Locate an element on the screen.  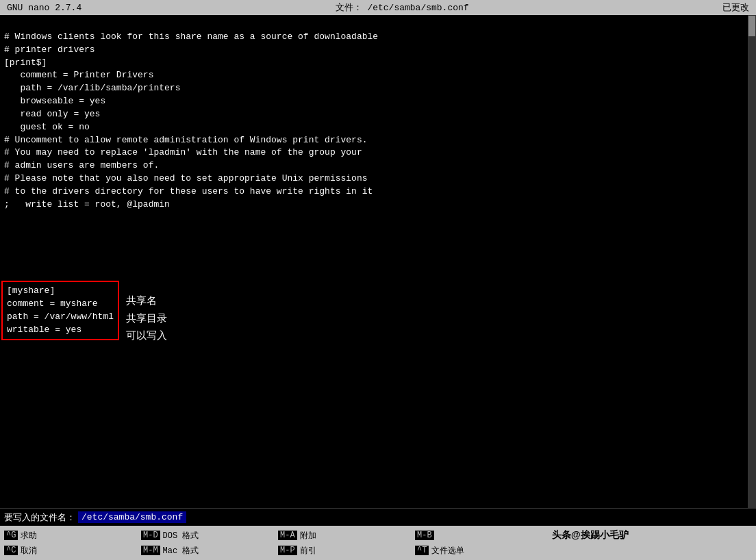
cmd-dos: M-D DOS 格式 is located at coordinates (210, 535).